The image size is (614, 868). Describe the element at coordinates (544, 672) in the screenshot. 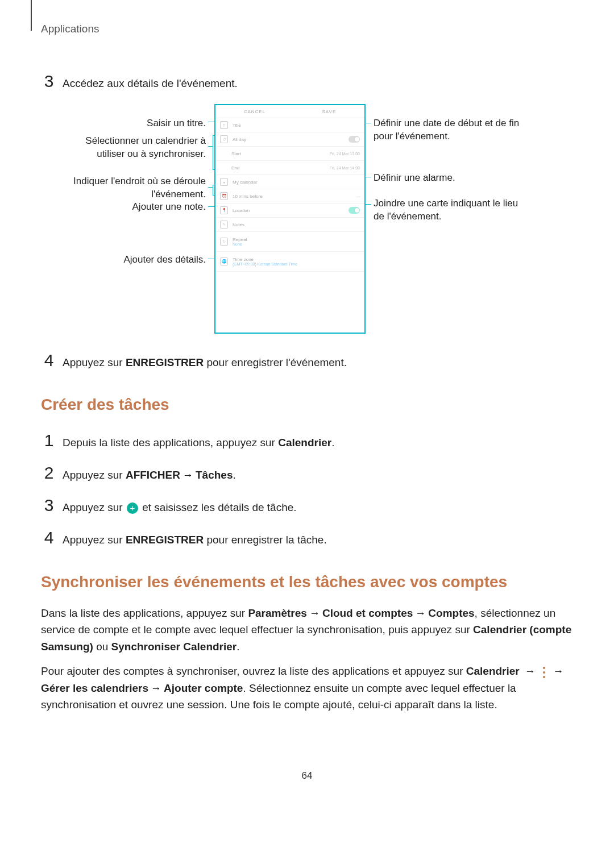

I see `more-icon` at that location.